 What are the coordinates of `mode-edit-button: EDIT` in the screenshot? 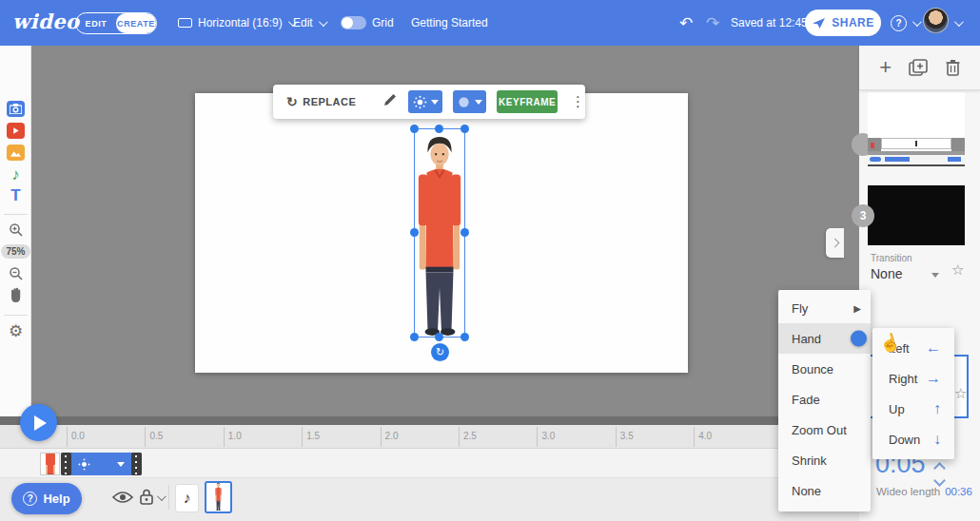 It's located at (96, 23).